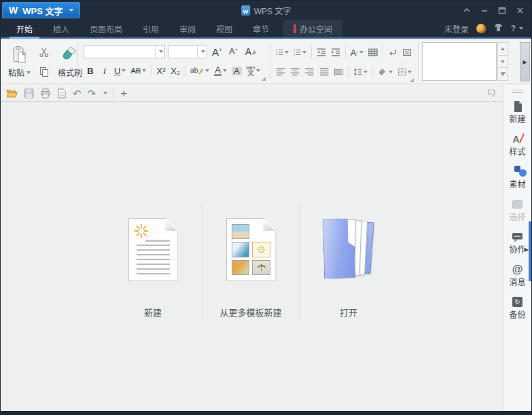 This screenshot has width=532, height=415. Describe the element at coordinates (523, 173) in the screenshot. I see `material-circle-icon` at that location.